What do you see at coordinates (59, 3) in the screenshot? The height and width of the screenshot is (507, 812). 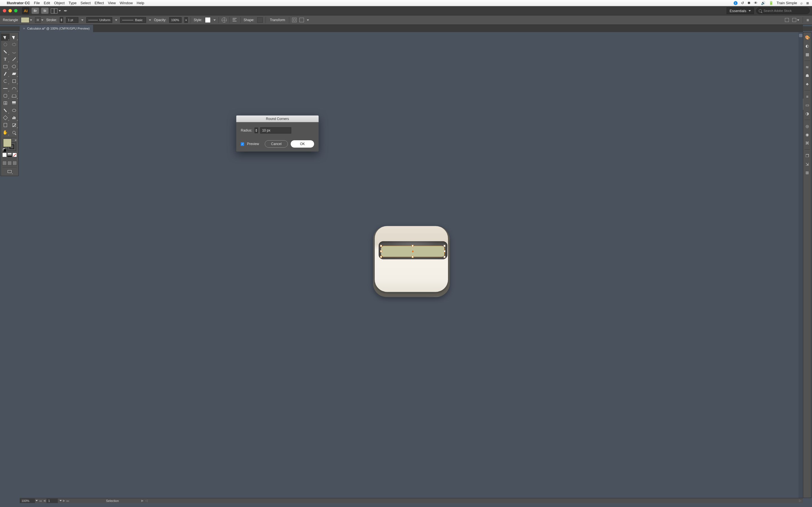 I see `menu-object: Object` at bounding box center [59, 3].